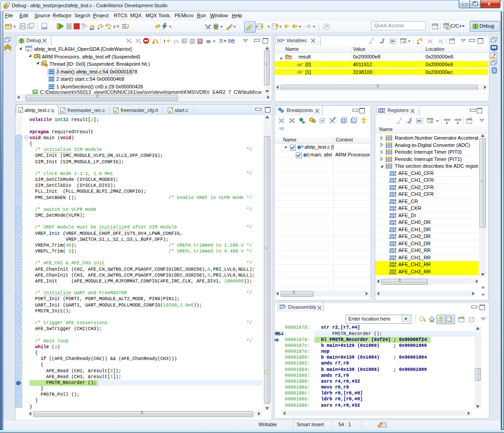  What do you see at coordinates (209, 41) in the screenshot?
I see `svg-text: m` at bounding box center [209, 41].